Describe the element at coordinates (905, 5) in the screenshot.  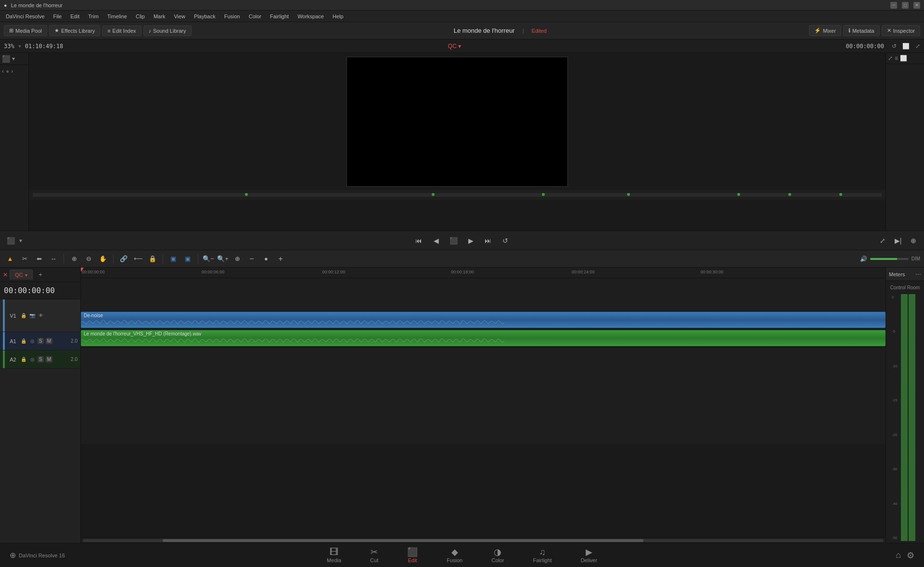
I see `maximize-button: □` at that location.